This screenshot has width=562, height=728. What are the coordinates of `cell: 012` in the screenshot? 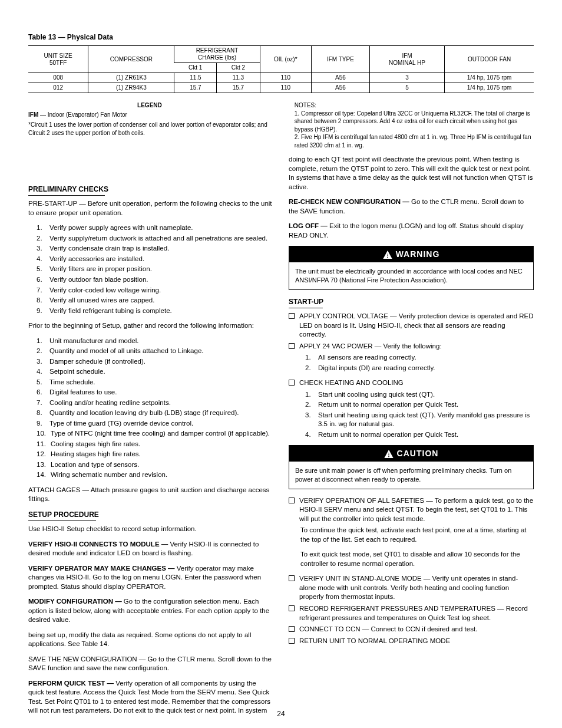 It's located at (58, 88).